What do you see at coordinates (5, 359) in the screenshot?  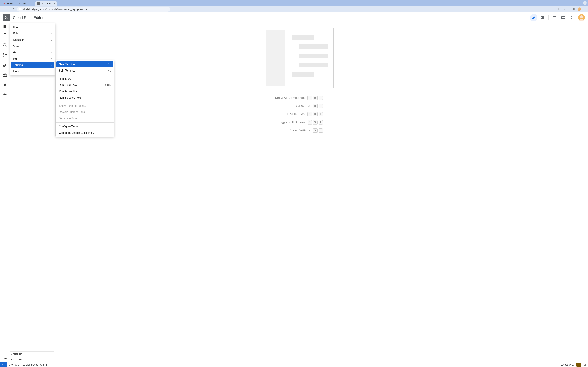 I see `settings-button` at bounding box center [5, 359].